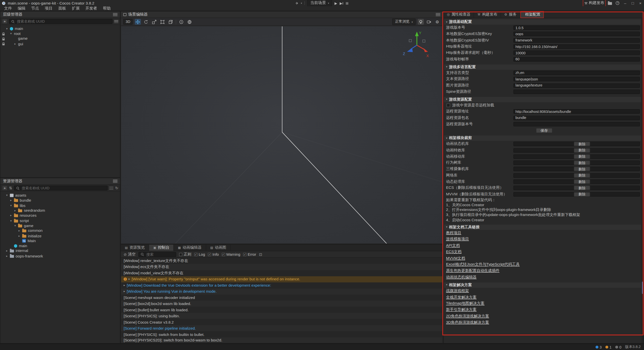 Image resolution: width=644 pixels, height=350 pixels. Describe the element at coordinates (282, 304) in the screenshot. I see `log-row: ! ▸ [Scene] [box2d]:box2d wasm lib loade…` at that location.